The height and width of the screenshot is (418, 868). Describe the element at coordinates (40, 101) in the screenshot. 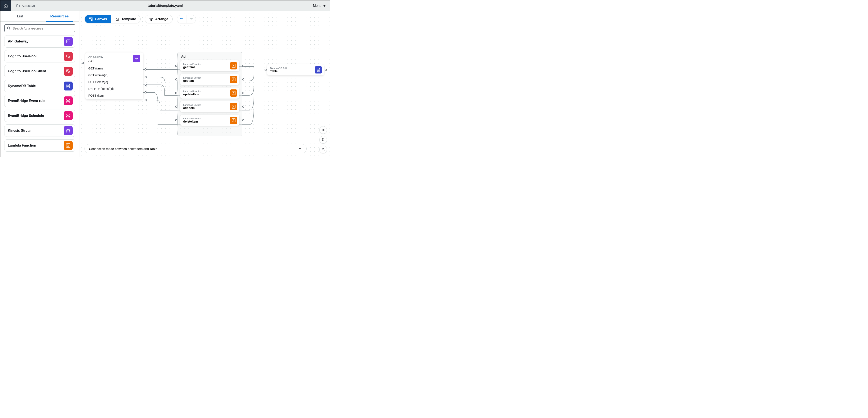

I see `resource-eventbridge-rule: EventBridge Event rule` at that location.